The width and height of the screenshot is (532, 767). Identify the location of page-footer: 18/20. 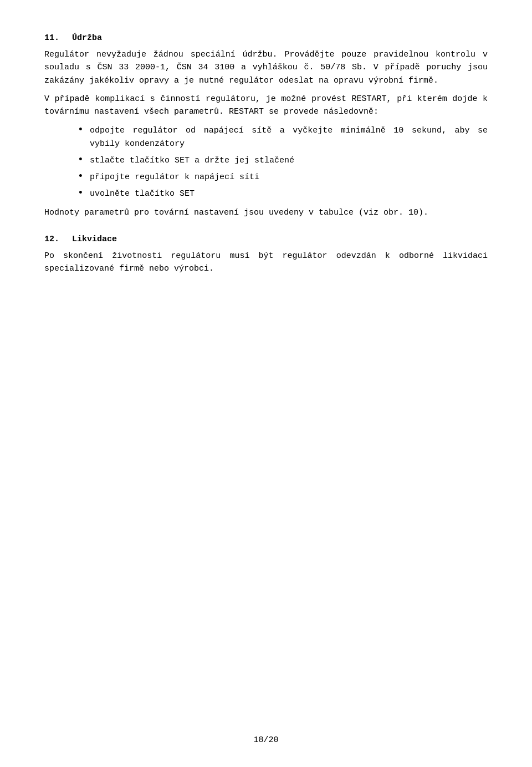
(266, 740).